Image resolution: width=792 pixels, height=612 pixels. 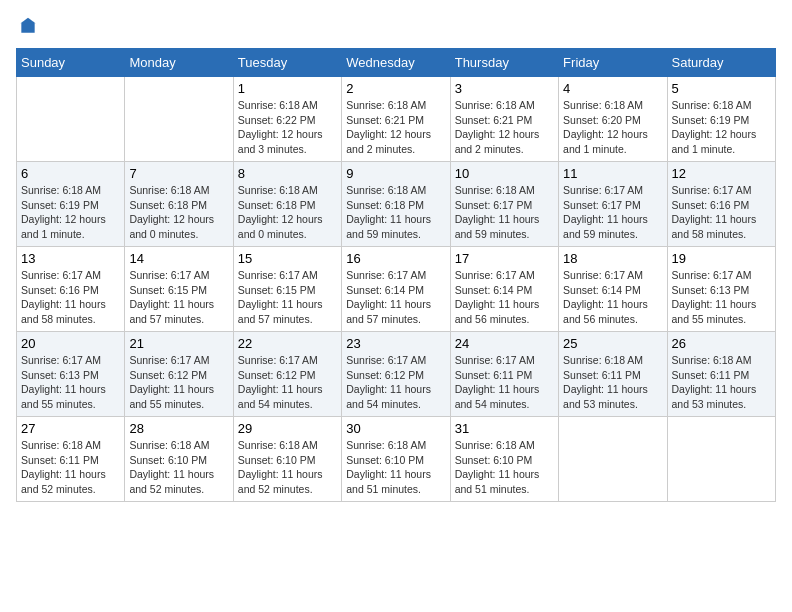 What do you see at coordinates (179, 290) in the screenshot?
I see `calendar-cell: 14Sunrise: 6:17 AM Sunset: 6:15 PM Dayli…` at bounding box center [179, 290].